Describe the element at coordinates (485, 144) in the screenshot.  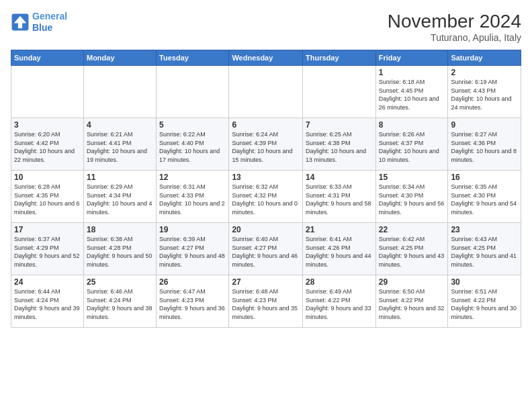
I see `calendar-cell: 9Sunrise: 6:27 AM Sunset: 4:36 PM Daylig…` at that location.